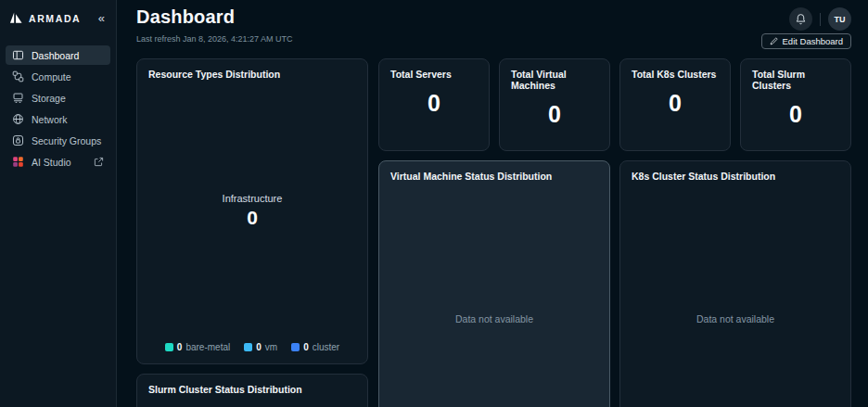 The image size is (868, 407). Describe the element at coordinates (68, 77) in the screenshot. I see `sidebar-item-label: Compute` at that location.